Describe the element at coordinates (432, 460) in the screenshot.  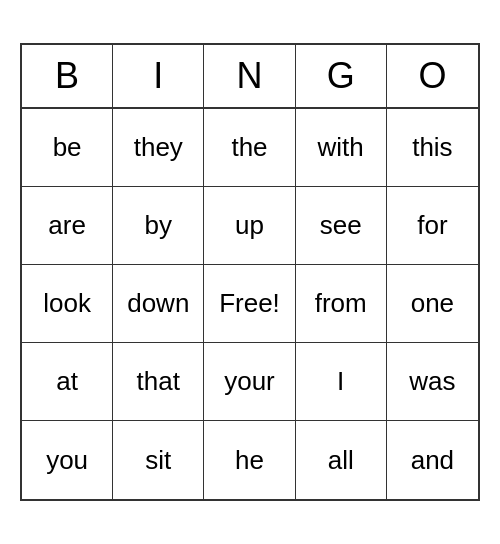
I see `bingo-cell-24: and` at that location.